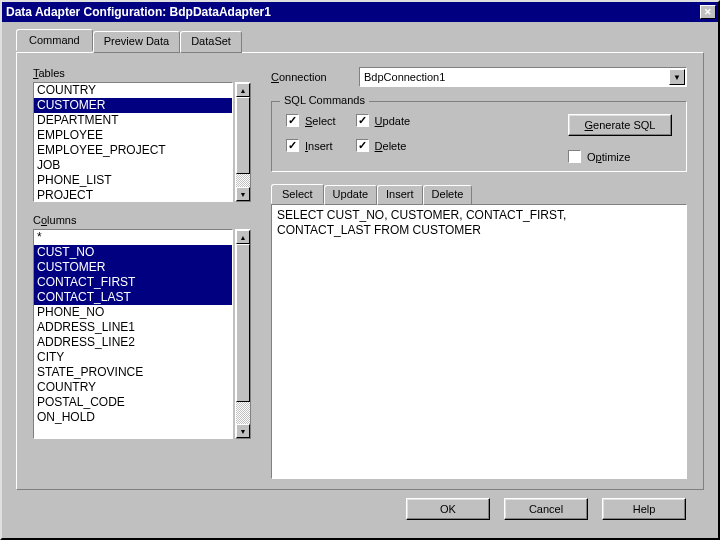 This screenshot has height=540, width=720. What do you see at coordinates (523, 77) in the screenshot?
I see `connection-combo: BdpConnection1 ▼` at bounding box center [523, 77].